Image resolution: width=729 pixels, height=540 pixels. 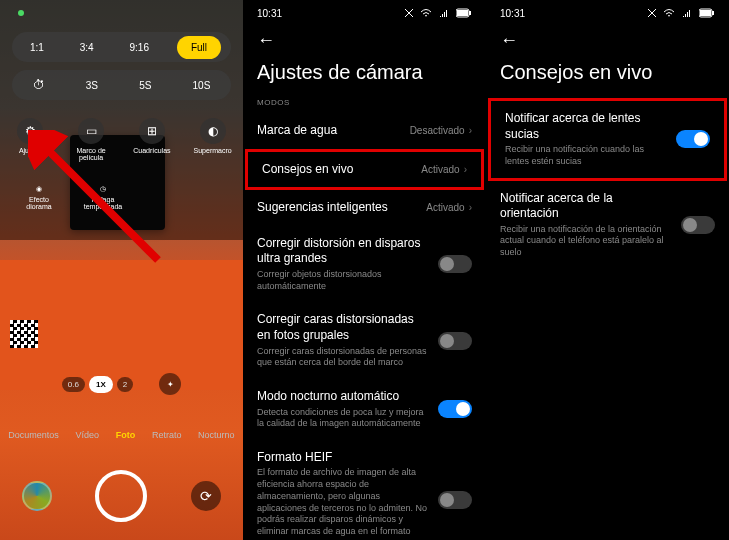 What do you see at coordinates (122, 384) in the screenshot?
I see `zoom-row: 0.6 1X 2 ✦` at bounding box center [122, 384].